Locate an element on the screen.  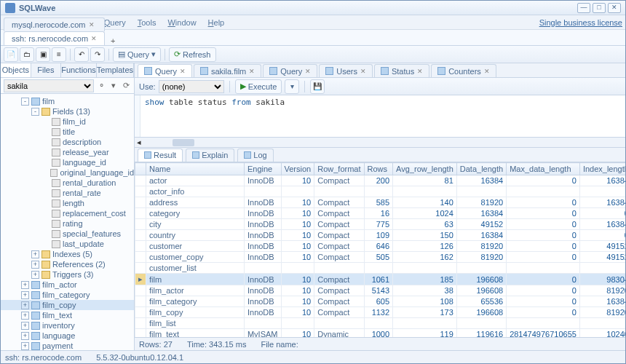
column-header: Data_length is located at coordinates (481, 169).